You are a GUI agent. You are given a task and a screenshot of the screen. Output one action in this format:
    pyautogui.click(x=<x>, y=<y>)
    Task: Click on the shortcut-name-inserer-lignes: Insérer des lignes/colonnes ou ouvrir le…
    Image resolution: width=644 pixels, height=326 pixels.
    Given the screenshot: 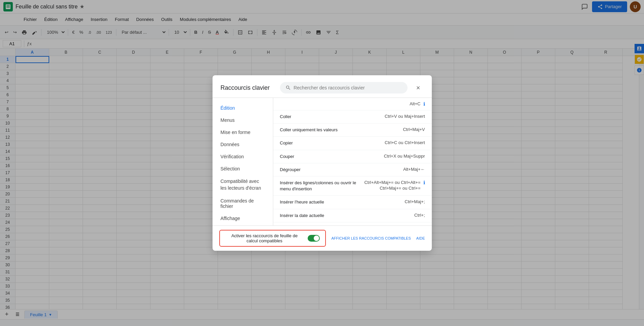 What is the action you would take?
    pyautogui.click(x=322, y=186)
    